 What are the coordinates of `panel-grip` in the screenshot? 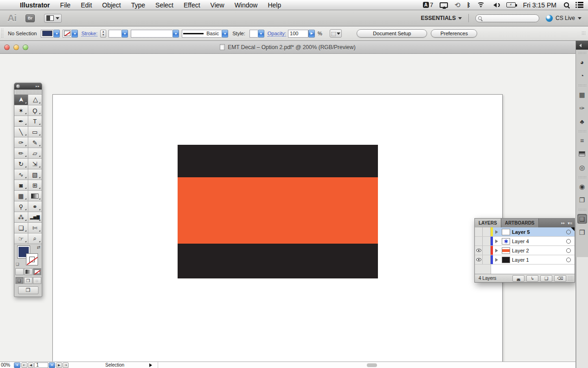 It's located at (2, 33).